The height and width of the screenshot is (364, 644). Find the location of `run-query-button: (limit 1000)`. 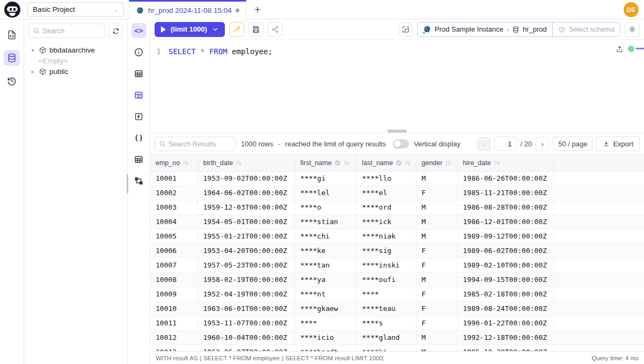

run-query-button: (limit 1000) is located at coordinates (190, 29).